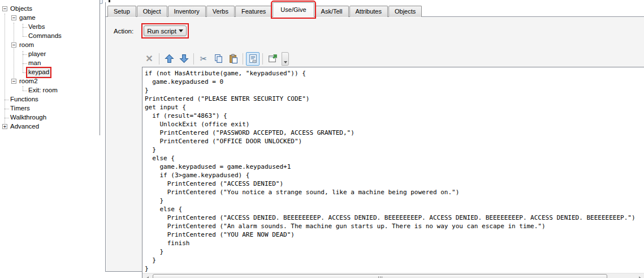 The width and height of the screenshot is (644, 278). I want to click on tree-item-label: room, so click(27, 45).